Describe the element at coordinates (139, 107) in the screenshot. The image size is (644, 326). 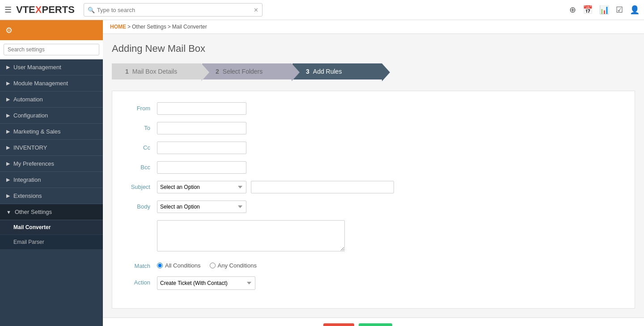
I see `from-label: From` at that location.